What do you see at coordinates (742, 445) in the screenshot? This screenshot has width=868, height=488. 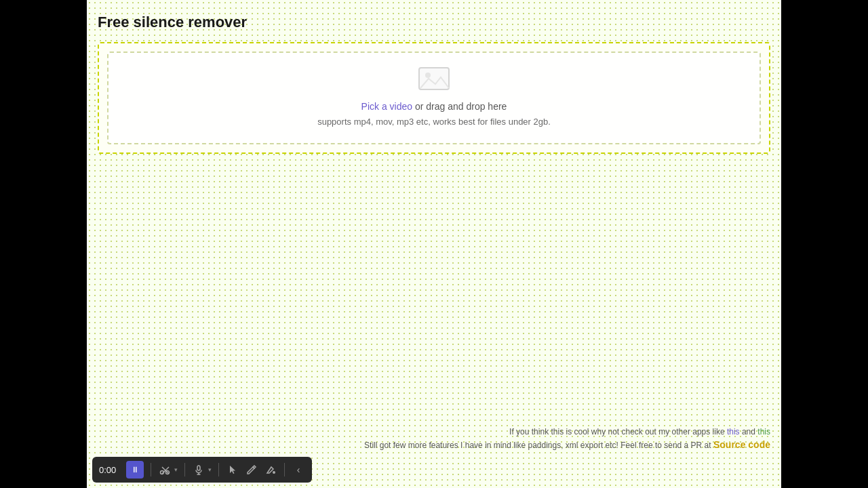 I see `source-code-link: Source code` at bounding box center [742, 445].